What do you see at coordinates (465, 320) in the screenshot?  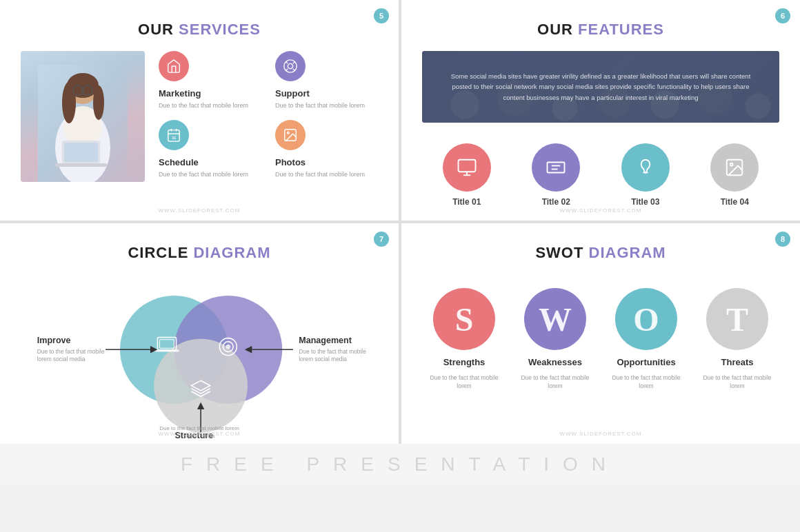 I see `swot-s-letter: S` at bounding box center [465, 320].